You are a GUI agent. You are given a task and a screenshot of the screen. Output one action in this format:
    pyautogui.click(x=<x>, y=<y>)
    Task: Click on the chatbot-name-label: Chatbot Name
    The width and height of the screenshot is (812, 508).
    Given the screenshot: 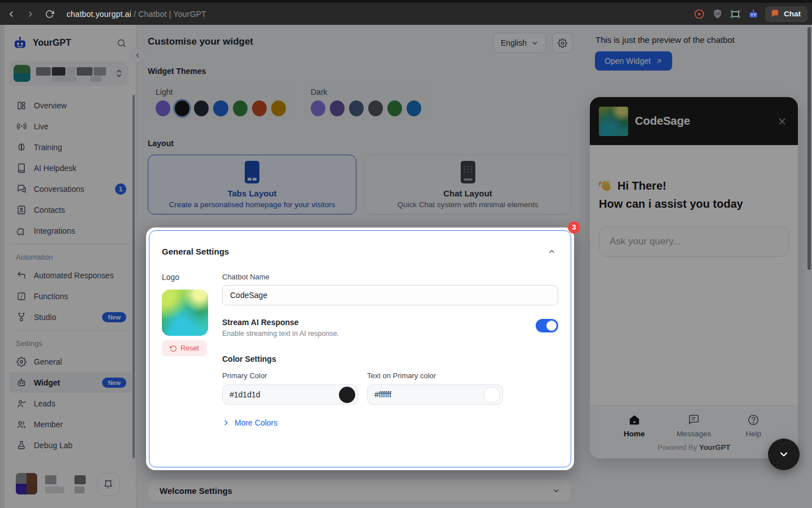 What is the action you would take?
    pyautogui.click(x=390, y=277)
    